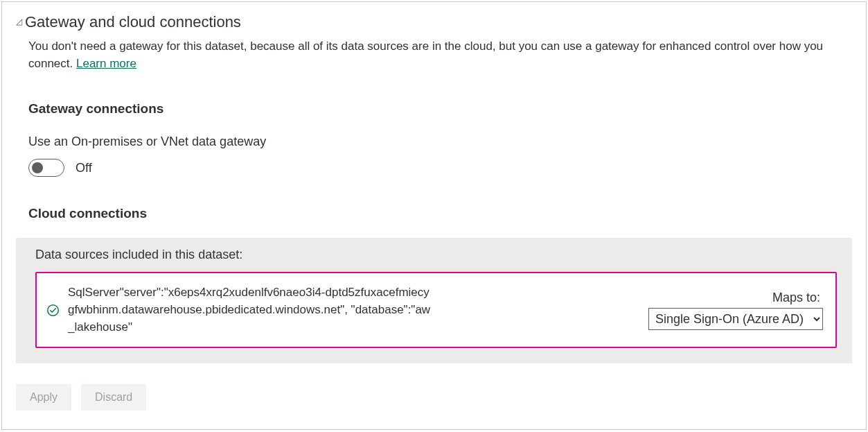 The height and width of the screenshot is (432, 868). I want to click on maps-to-column: Maps to: Single Sign-On (Azure AD), so click(736, 311).